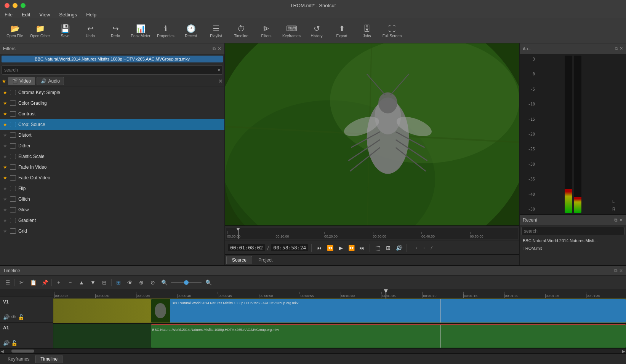 Image resolution: width=626 pixels, height=364 pixels. I want to click on list-item: ★ Elastic Scale, so click(112, 156).